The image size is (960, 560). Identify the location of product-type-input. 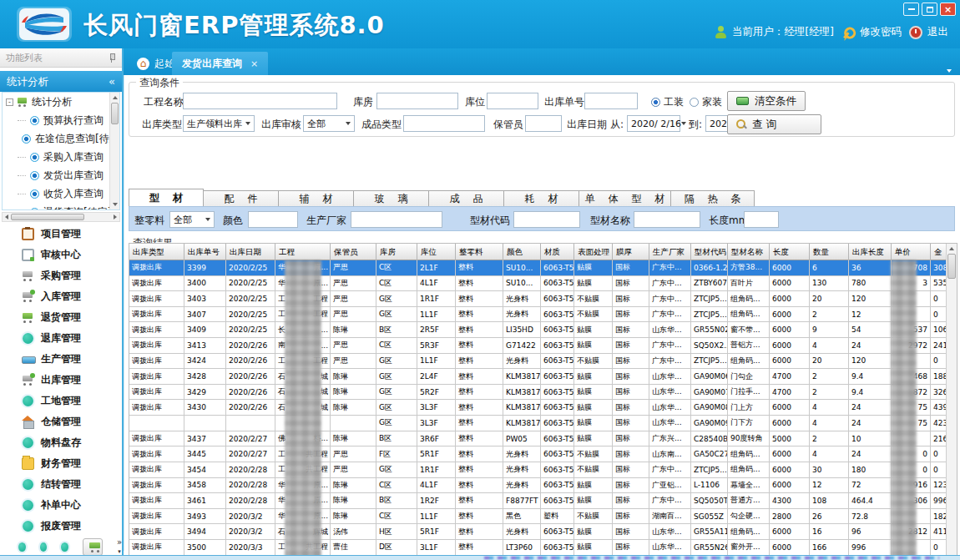
(444, 124).